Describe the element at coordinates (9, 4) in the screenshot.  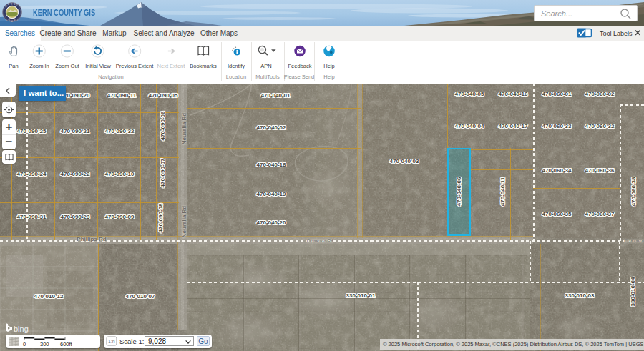
I see `svg-text: E` at that location.